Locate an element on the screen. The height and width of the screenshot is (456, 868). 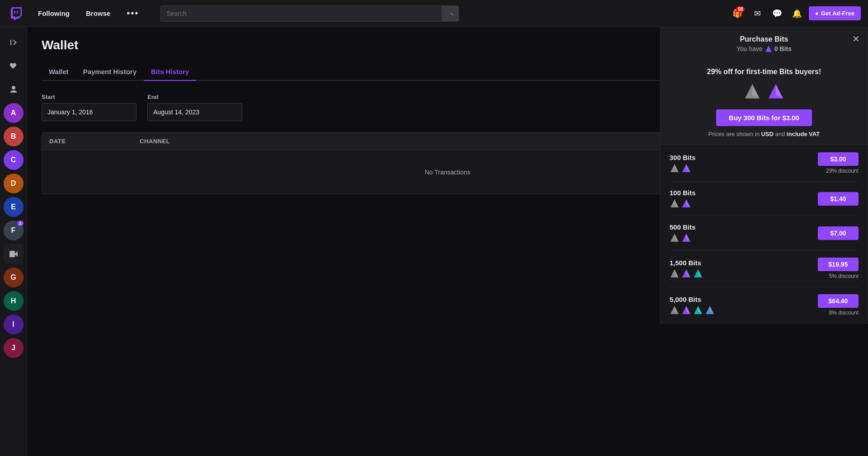
buy-featured-button: Buy 300 Bits for $3.00 is located at coordinates (764, 118).